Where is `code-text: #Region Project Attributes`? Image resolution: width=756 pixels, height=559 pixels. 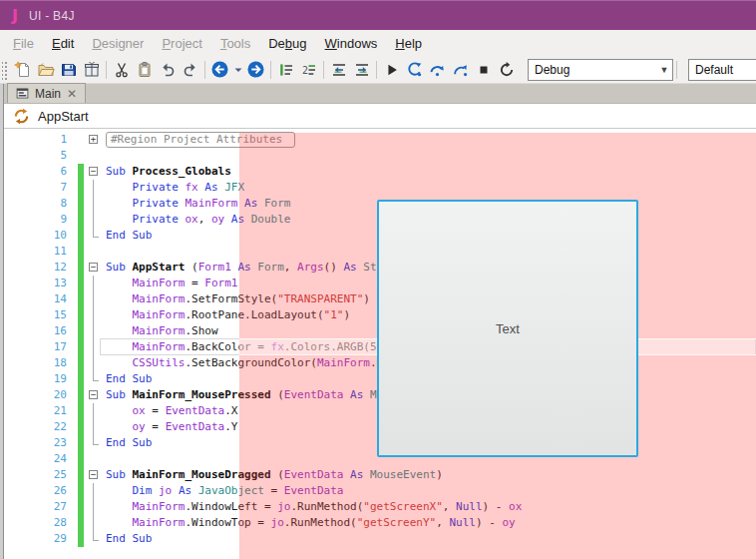
code-text: #Region Project Attributes is located at coordinates (200, 140).